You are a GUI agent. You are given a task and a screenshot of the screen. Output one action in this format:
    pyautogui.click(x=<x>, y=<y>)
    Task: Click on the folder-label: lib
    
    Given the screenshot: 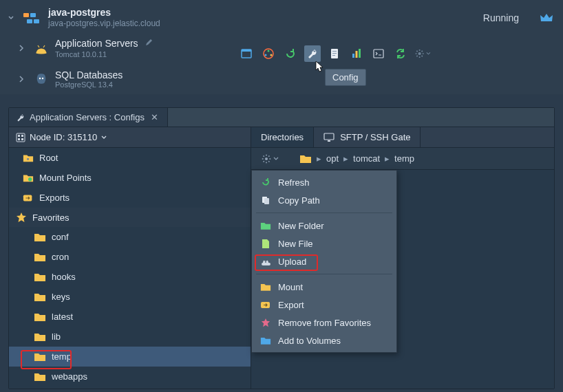 What is the action you would take?
    pyautogui.click(x=56, y=337)
    